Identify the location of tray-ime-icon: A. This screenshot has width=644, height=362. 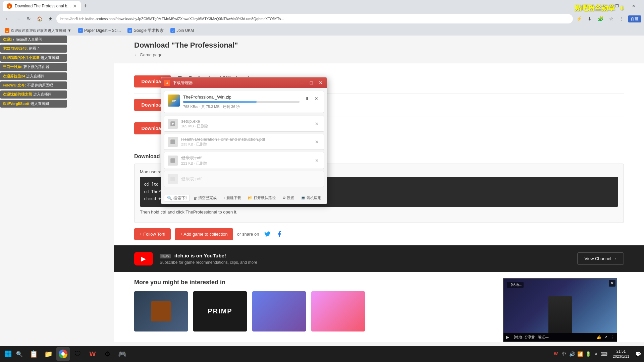
(596, 354).